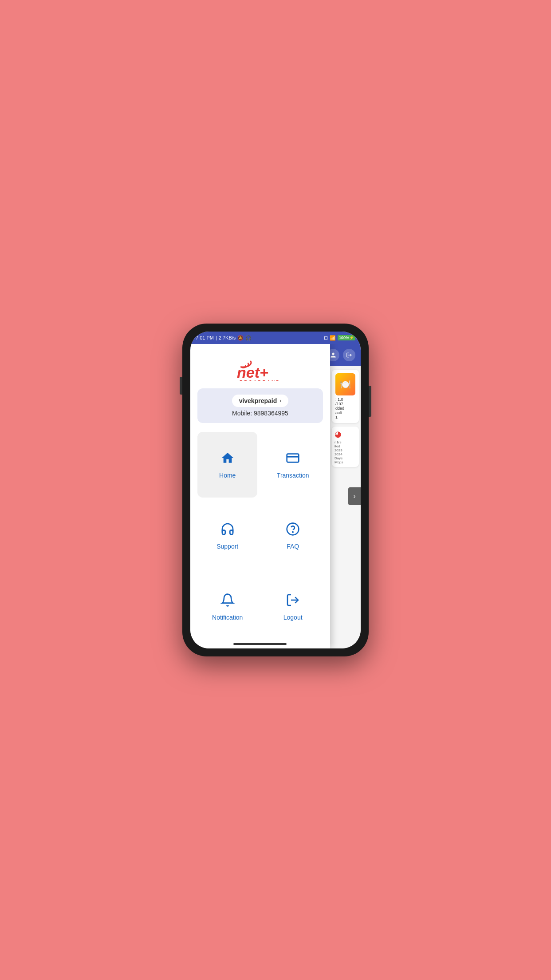  What do you see at coordinates (342, 338) in the screenshot?
I see `battery-level: 100` at bounding box center [342, 338].